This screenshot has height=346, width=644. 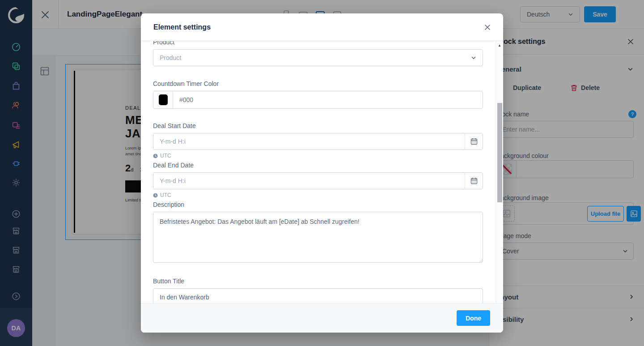 What do you see at coordinates (163, 100) in the screenshot?
I see `color-swatch-addon` at bounding box center [163, 100].